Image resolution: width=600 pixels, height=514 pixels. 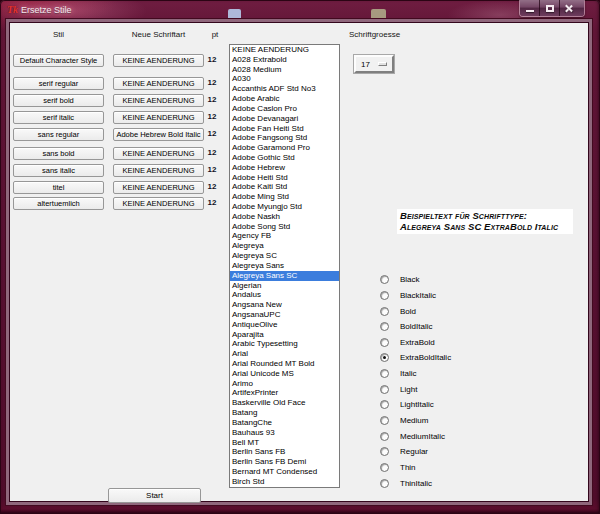 I want to click on style-button: sans italic, so click(x=58, y=170).